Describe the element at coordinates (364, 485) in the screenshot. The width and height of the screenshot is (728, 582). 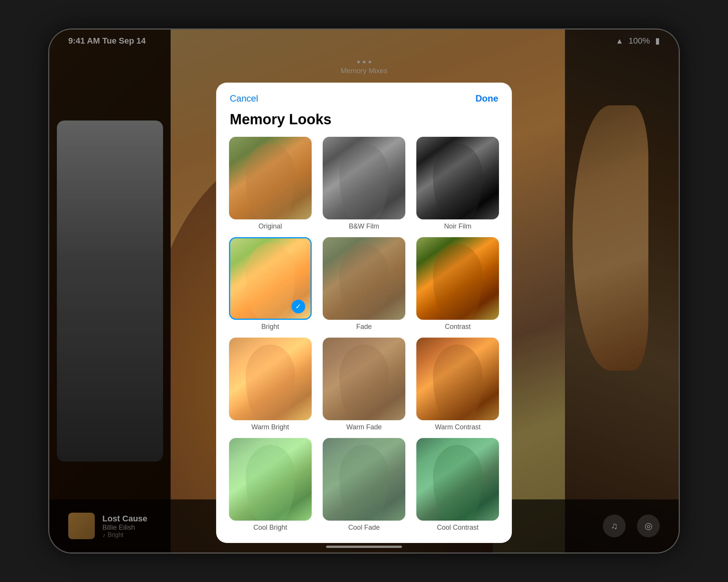
I see `look-cool-fade: Cool Fade` at that location.